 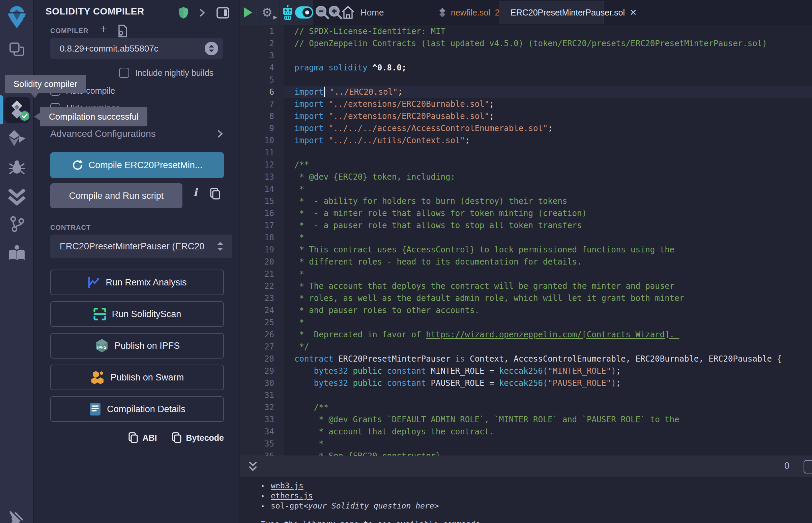 I want to click on tab-erc20presetminterpauser: ERC20PresetMinterPauser.sol ✕, so click(x=551, y=12).